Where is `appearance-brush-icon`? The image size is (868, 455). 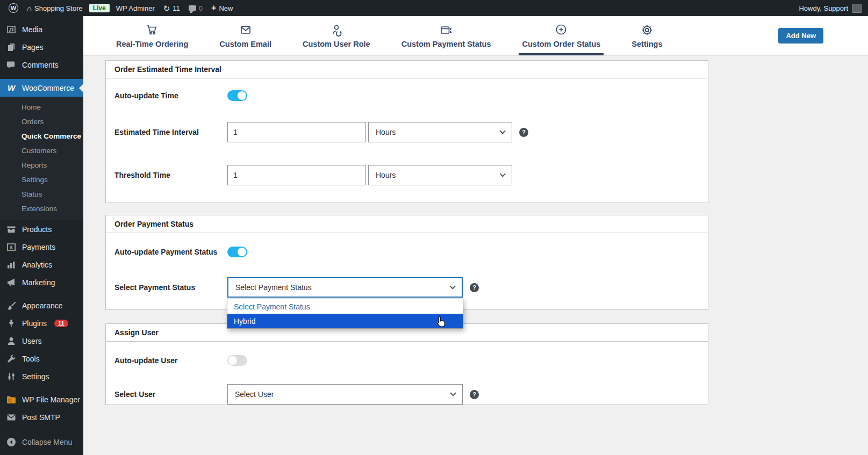 appearance-brush-icon is located at coordinates (11, 306).